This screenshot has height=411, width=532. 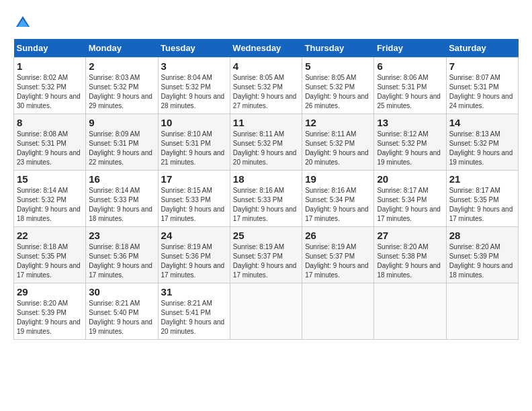 What do you see at coordinates (122, 122) in the screenshot?
I see `day-number: 9` at bounding box center [122, 122].